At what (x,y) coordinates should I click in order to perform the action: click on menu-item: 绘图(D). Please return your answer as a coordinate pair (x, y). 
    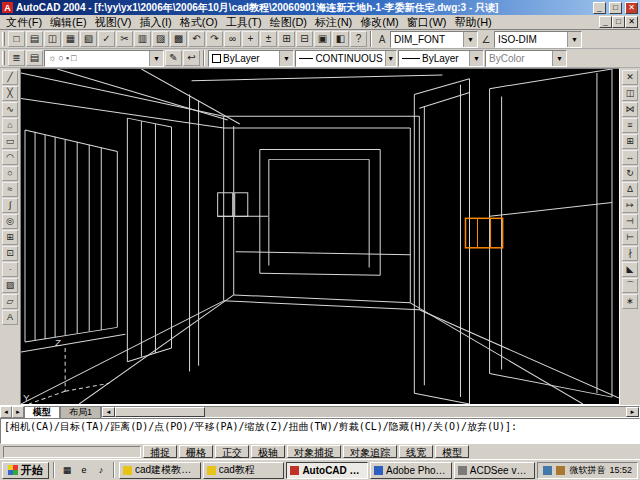
    Looking at the image, I should click on (288, 22).